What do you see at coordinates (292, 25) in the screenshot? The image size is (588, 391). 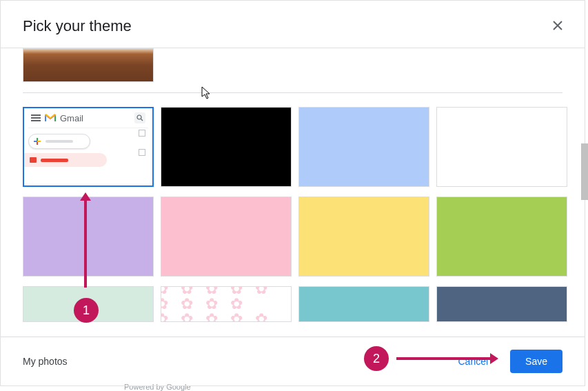 I see `dialog-header: Pick your theme` at bounding box center [292, 25].